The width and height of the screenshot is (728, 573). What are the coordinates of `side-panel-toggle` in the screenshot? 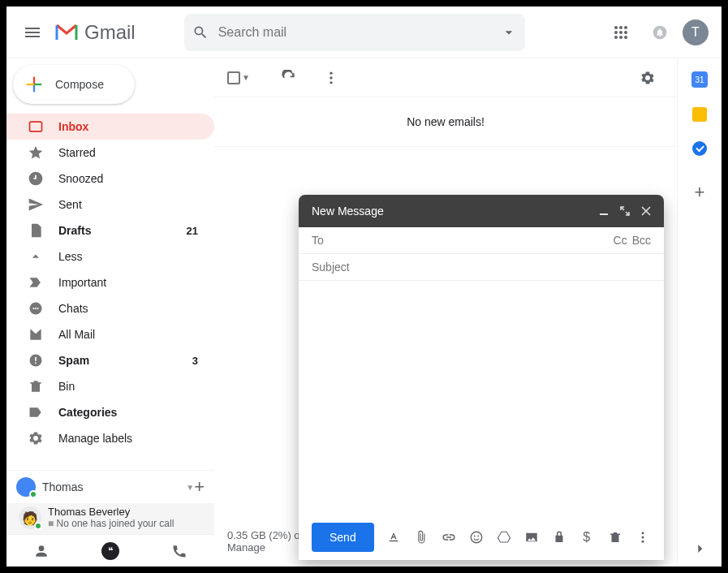 It's located at (700, 549).